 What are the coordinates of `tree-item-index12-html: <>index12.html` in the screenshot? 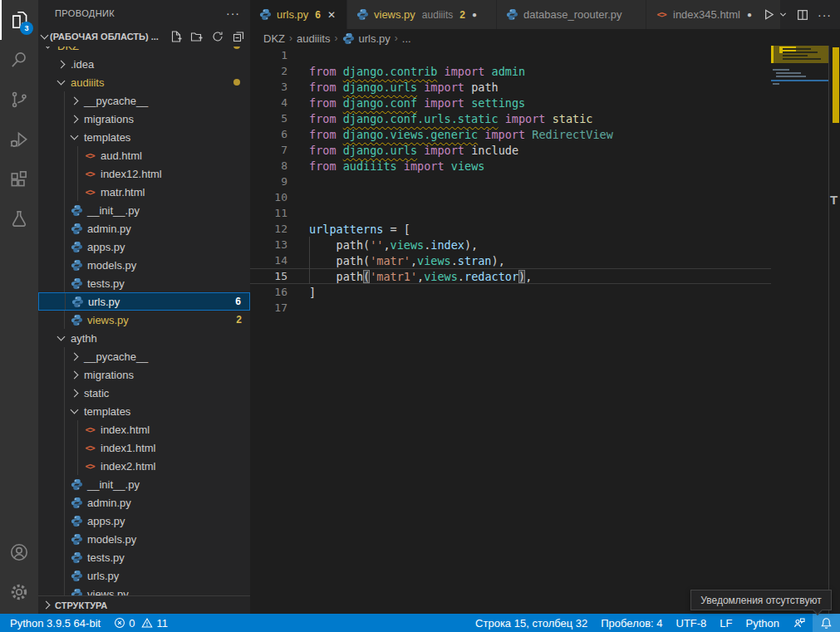 It's located at (145, 174).